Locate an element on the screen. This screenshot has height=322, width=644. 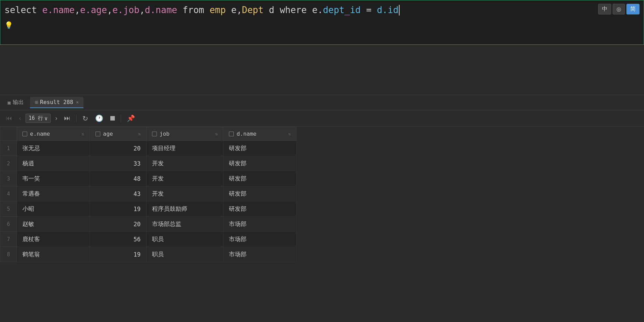
table-row: 2 杨逍 33 开发 研发部 is located at coordinates (148, 164).